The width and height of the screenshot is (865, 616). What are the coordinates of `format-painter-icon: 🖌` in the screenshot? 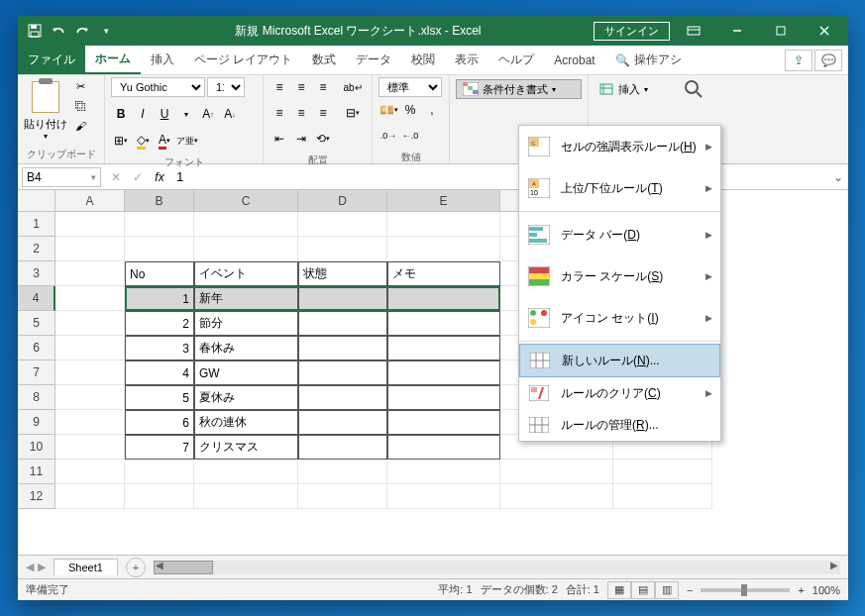 It's located at (80, 126).